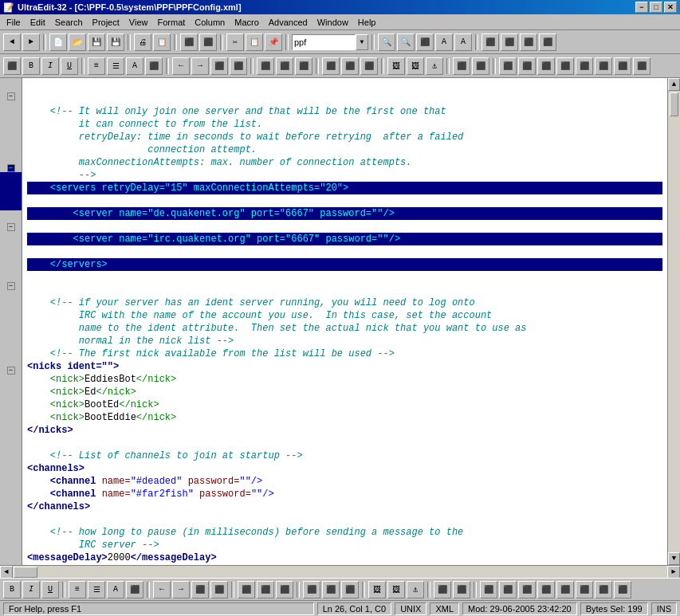  Describe the element at coordinates (246, 590) in the screenshot. I see `bt12: ⬛` at that location.